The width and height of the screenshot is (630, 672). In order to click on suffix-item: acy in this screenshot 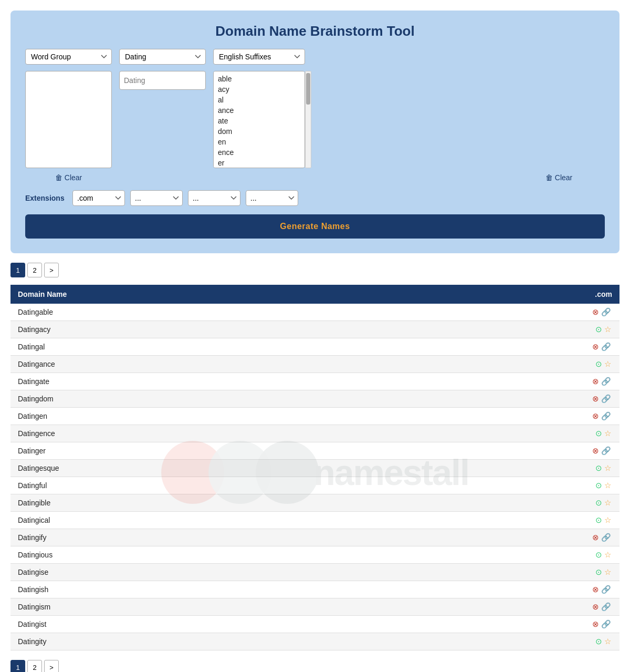, I will do `click(259, 89)`.